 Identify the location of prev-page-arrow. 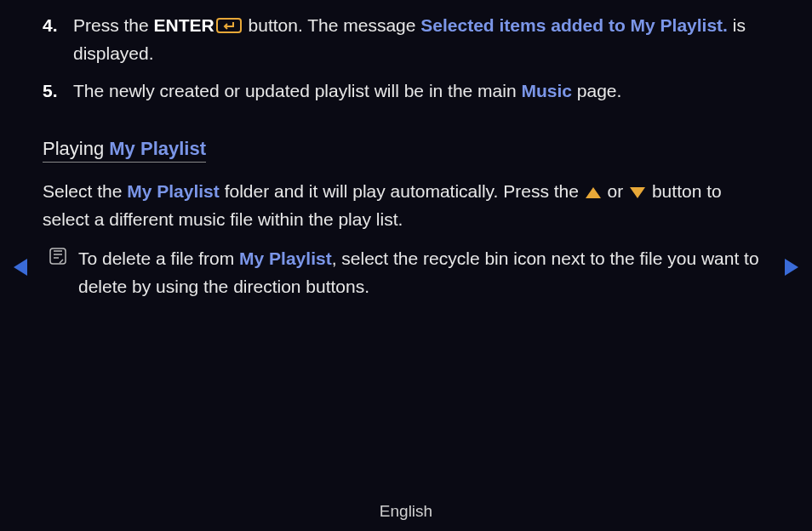
(20, 267).